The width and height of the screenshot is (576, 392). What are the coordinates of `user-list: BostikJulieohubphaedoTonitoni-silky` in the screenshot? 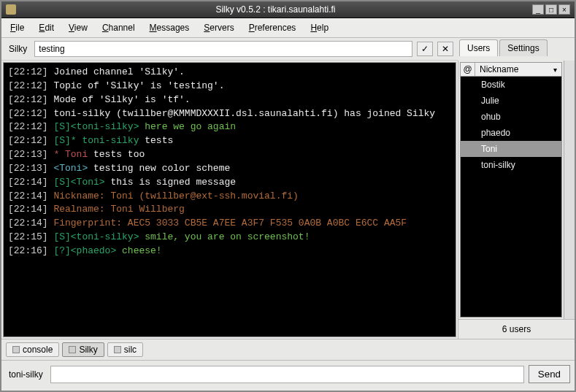 It's located at (511, 197).